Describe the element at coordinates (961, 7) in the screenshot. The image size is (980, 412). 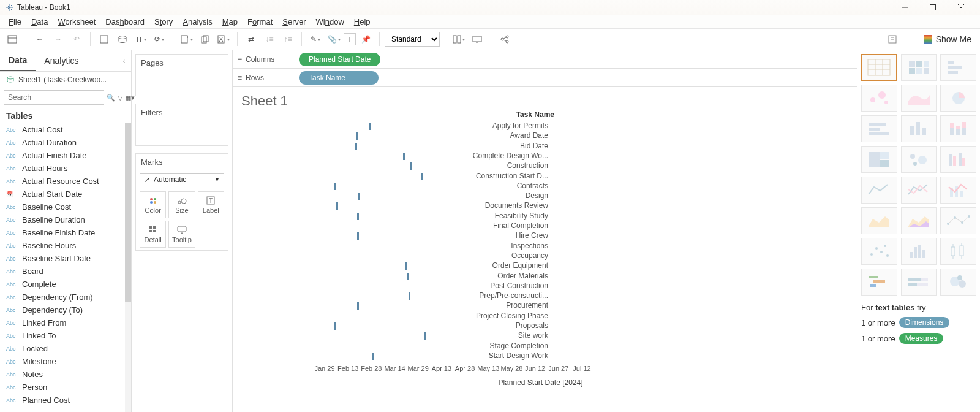
I see `close-button` at that location.